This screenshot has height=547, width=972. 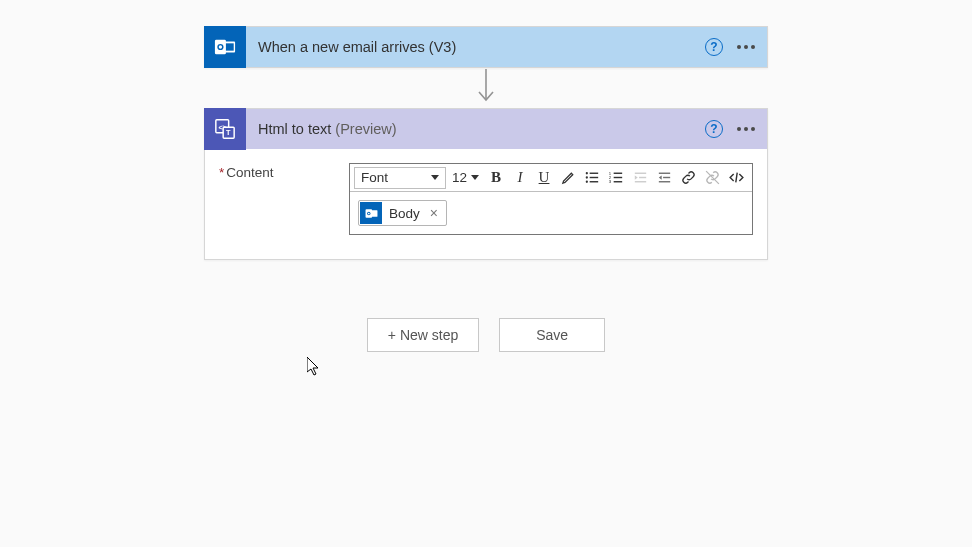 What do you see at coordinates (476, 47) in the screenshot?
I see `trigger-title: When a new email arrives (V3)` at bounding box center [476, 47].